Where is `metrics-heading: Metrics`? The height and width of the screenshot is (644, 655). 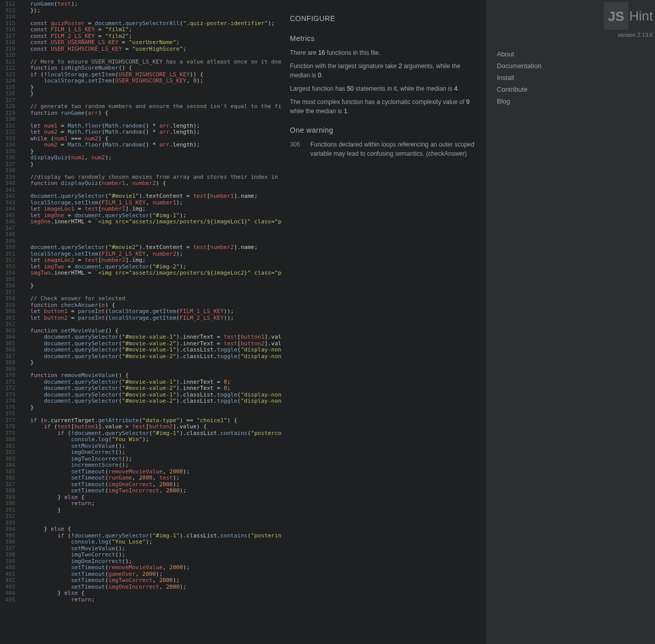 metrics-heading: Metrics is located at coordinates (384, 39).